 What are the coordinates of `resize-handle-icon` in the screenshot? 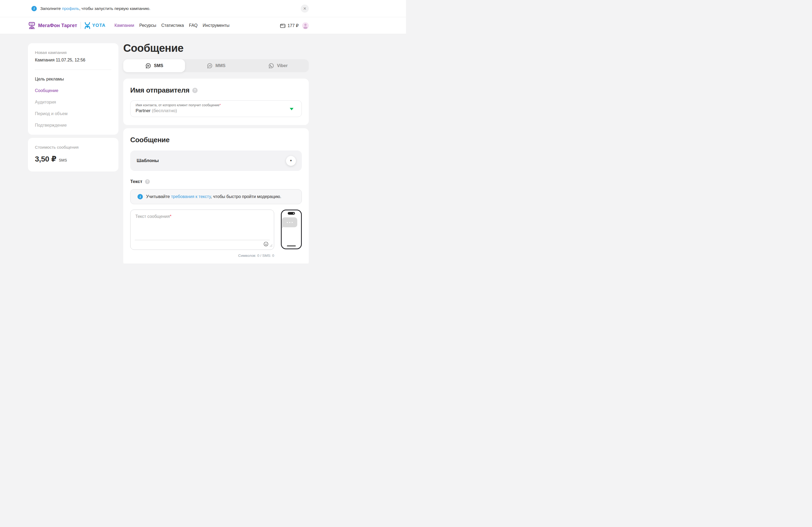 It's located at (271, 246).